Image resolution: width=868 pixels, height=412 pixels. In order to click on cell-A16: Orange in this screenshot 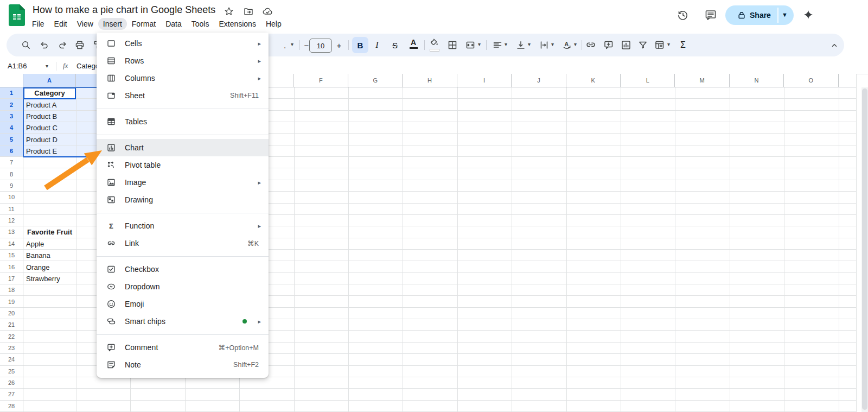, I will do `click(50, 267)`.